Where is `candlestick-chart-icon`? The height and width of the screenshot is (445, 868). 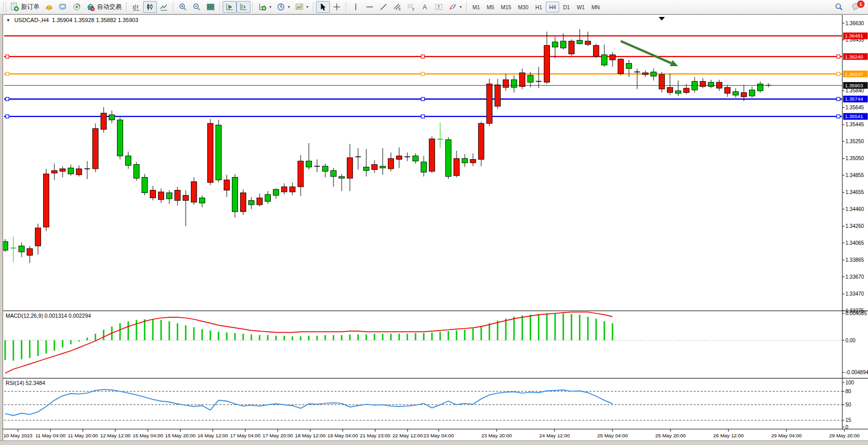
candlestick-chart-icon is located at coordinates (150, 7).